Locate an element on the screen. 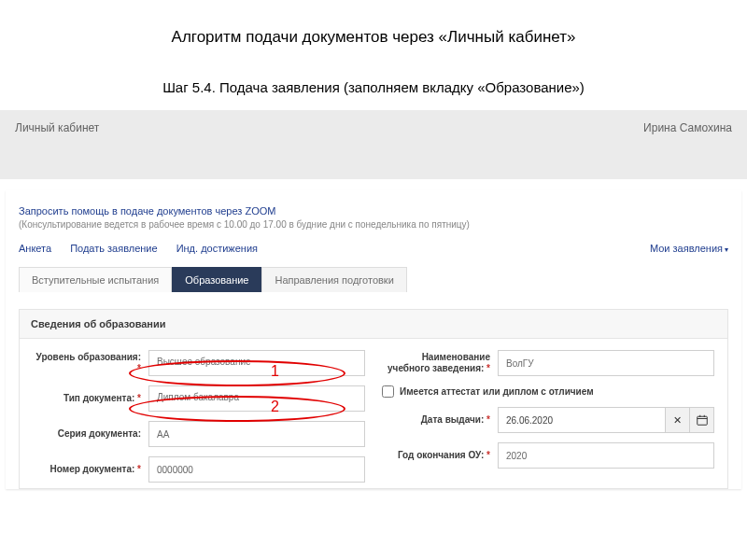 This screenshot has height=560, width=747. checkbox-honors is located at coordinates (388, 392).